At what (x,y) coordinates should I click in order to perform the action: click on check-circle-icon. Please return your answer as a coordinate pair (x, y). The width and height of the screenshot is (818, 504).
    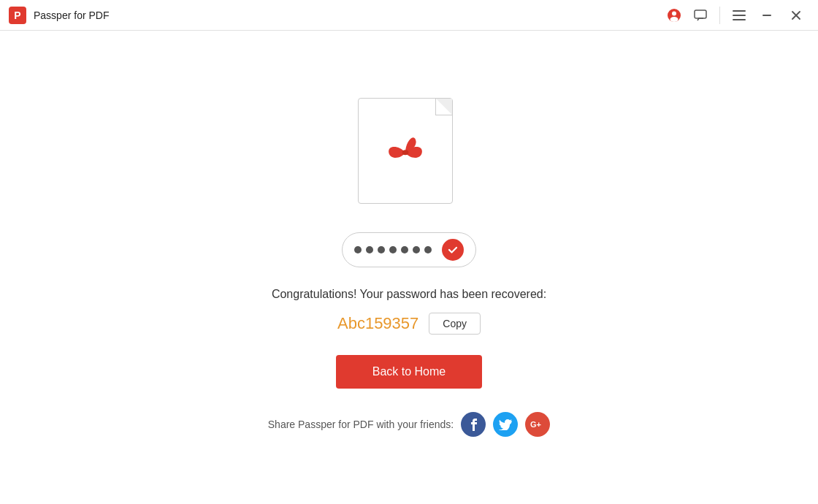
    Looking at the image, I should click on (453, 250).